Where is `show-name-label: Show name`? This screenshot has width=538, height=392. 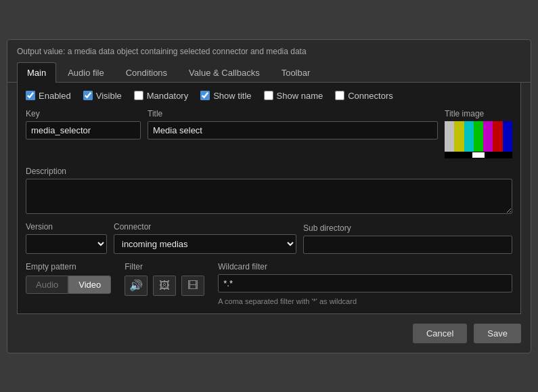 show-name-label: Show name is located at coordinates (300, 96).